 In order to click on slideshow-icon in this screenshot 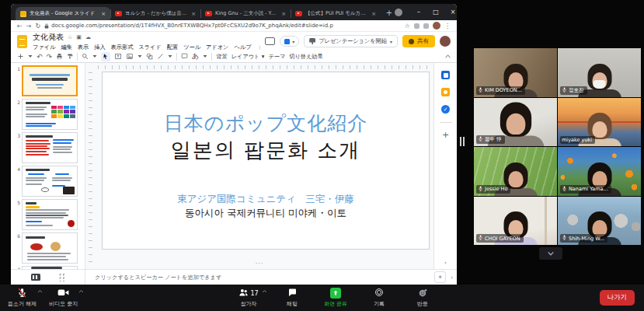, I will do `click(270, 41)`.